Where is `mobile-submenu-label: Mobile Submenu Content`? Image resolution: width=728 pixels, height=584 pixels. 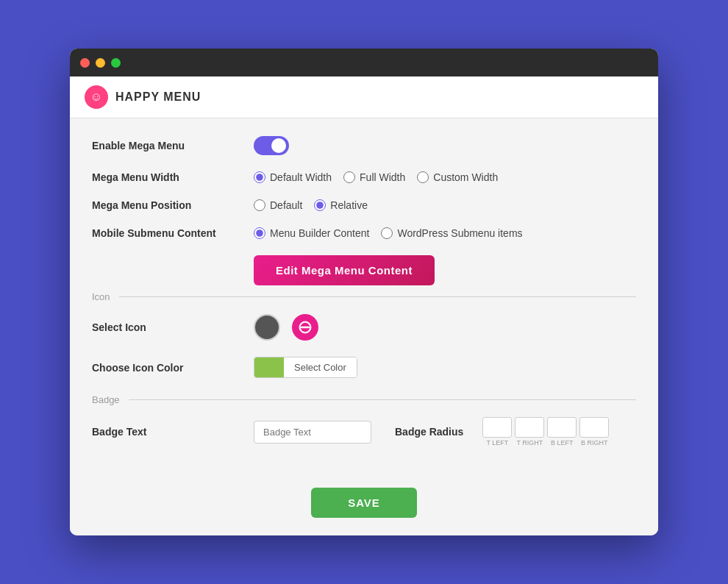 mobile-submenu-label: Mobile Submenu Content is located at coordinates (173, 233).